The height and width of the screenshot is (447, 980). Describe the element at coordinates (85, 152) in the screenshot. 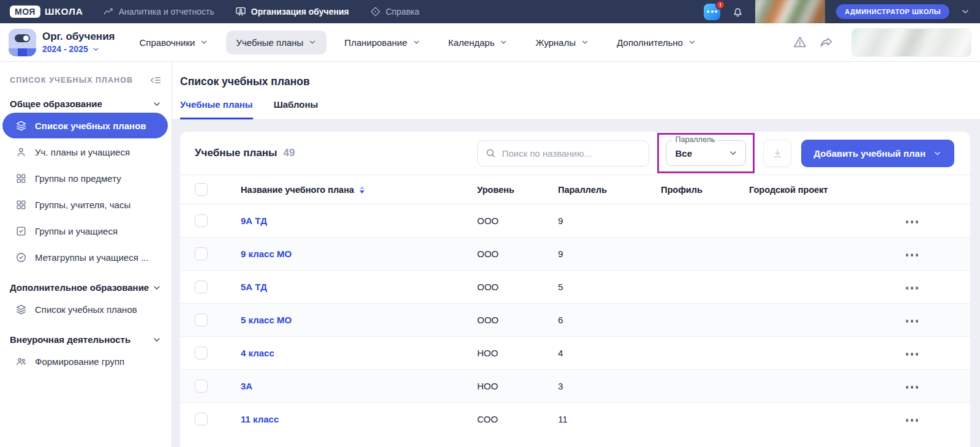

I see `sidebar-item-plans-students: Уч. планы и учащиеся` at that location.